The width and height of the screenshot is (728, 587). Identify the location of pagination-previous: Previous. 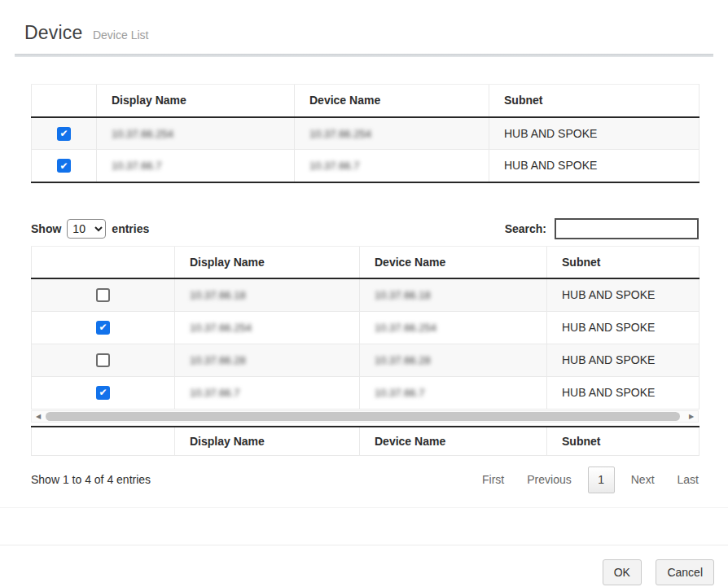
(549, 480).